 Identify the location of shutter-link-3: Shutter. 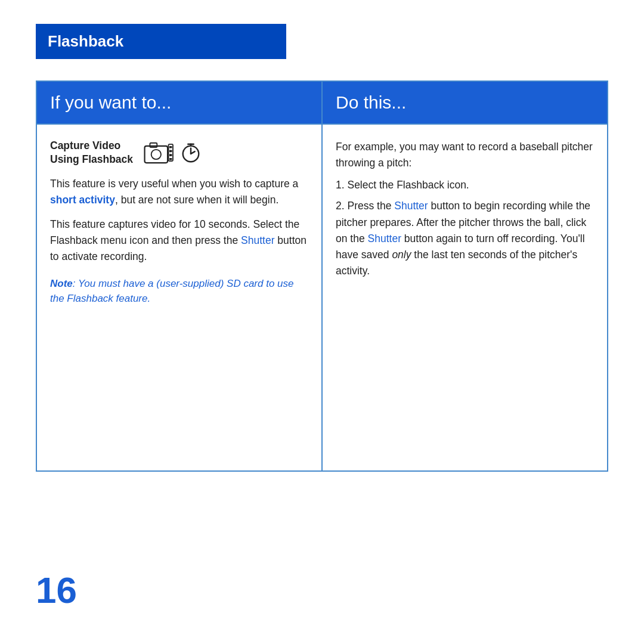
(385, 239).